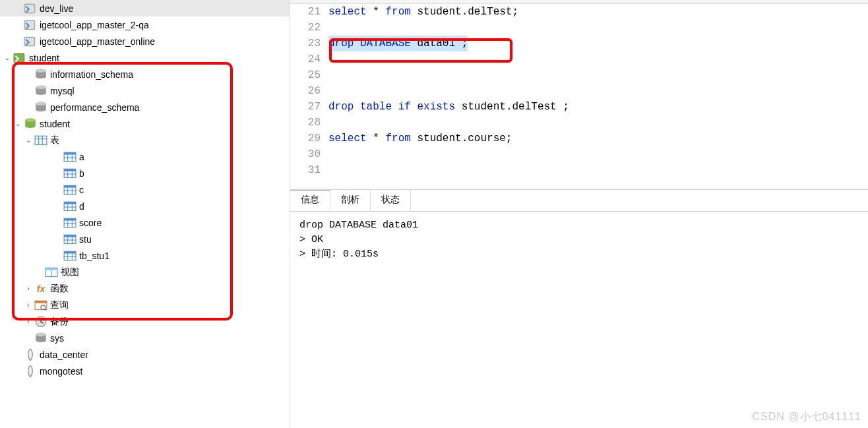  What do you see at coordinates (145, 74) in the screenshot?
I see `tree-item-information_schema: information_schema` at bounding box center [145, 74].